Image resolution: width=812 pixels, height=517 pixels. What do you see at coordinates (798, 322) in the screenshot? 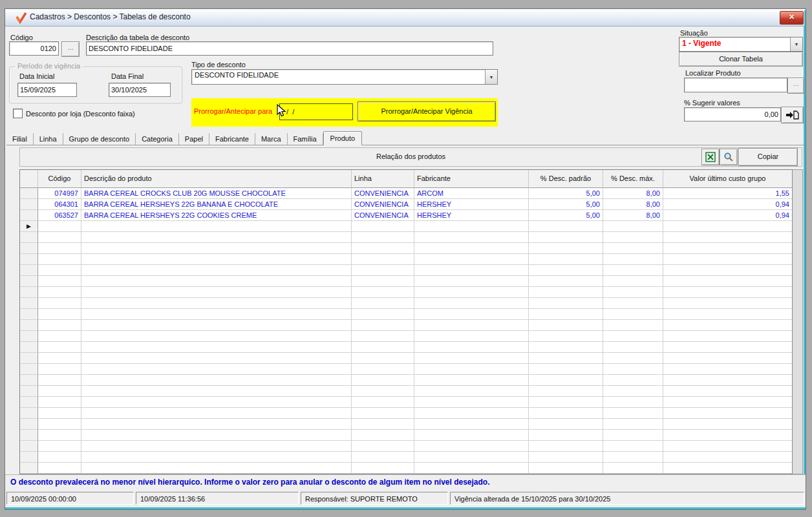
I see `grid-vertical-scrollbar` at bounding box center [798, 322].